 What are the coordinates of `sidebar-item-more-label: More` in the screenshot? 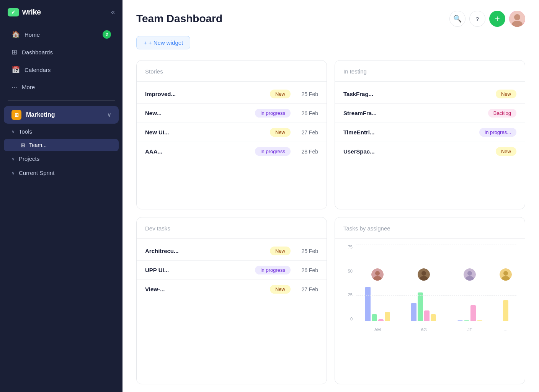 It's located at (28, 87).